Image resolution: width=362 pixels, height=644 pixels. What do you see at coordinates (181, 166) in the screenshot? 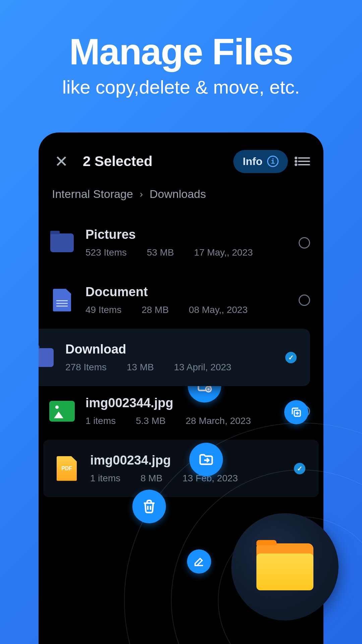
I see `app-bar: ✕ 2 Selected Info i` at bounding box center [181, 166].